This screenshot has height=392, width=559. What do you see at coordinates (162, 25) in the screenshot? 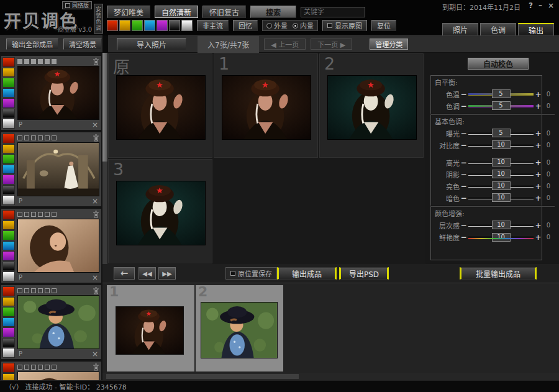
I see `swatch-magenta` at bounding box center [162, 25].